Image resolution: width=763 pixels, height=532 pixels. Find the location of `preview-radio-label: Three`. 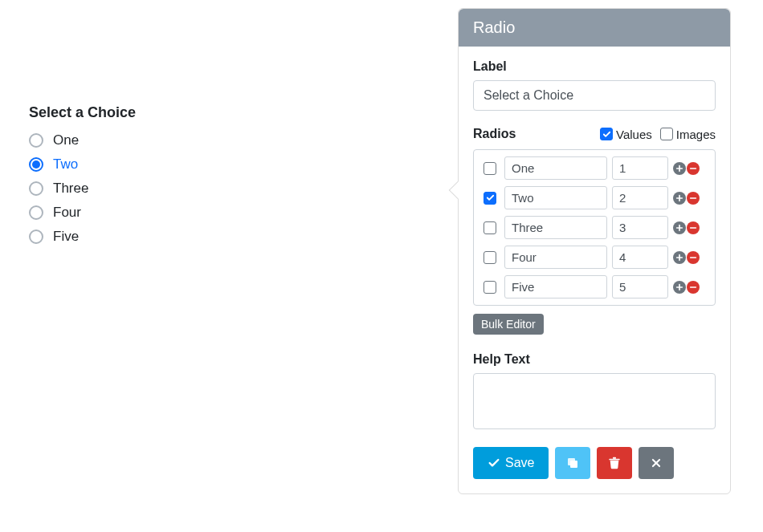

preview-radio-label: Three is located at coordinates (71, 189).